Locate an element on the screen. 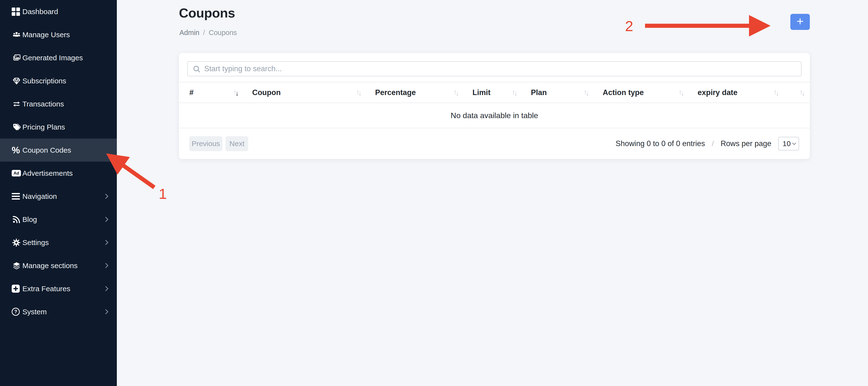 The height and width of the screenshot is (386, 868). breadcrumb-current: Coupons is located at coordinates (223, 33).